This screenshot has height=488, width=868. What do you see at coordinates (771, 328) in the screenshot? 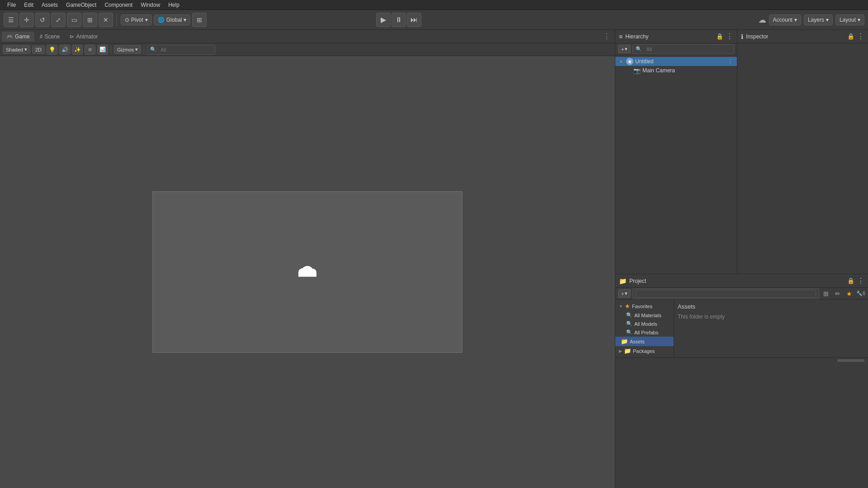
I see `project-main: Assets This folder is empty` at bounding box center [771, 328].